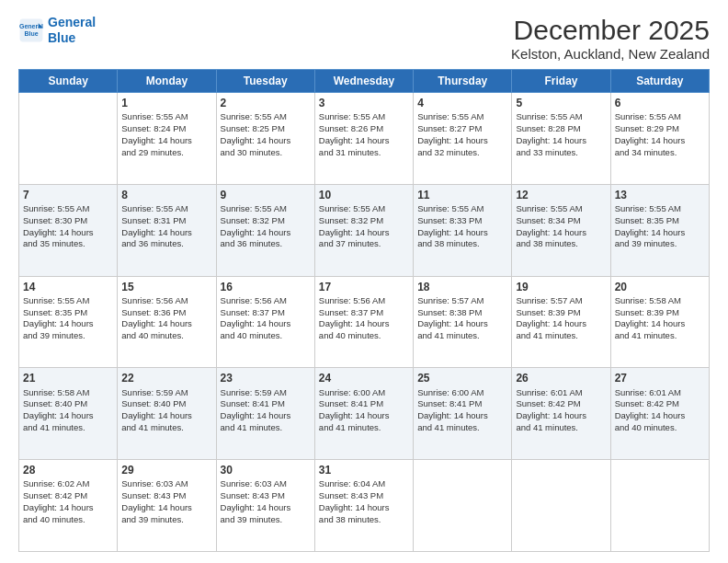 This screenshot has width=728, height=563. Describe the element at coordinates (266, 313) in the screenshot. I see `day-info-line: Sunset: 8:37 PM` at that location.